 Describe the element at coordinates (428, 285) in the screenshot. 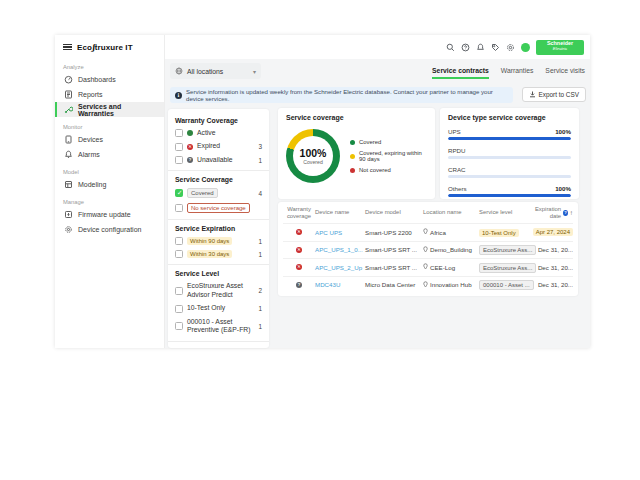

I see `table-row: MDC43U Micro Data Center Innovation Hub …` at that location.